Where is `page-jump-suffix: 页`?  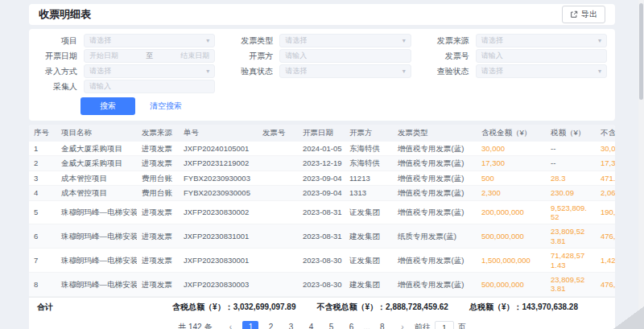
page-jump-suffix: 页 is located at coordinates (462, 325).